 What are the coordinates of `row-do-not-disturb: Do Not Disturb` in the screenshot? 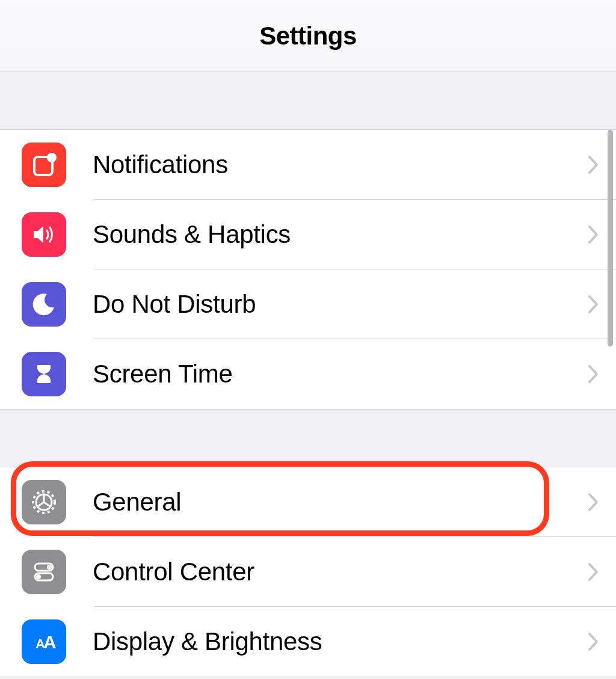 It's located at (308, 304).